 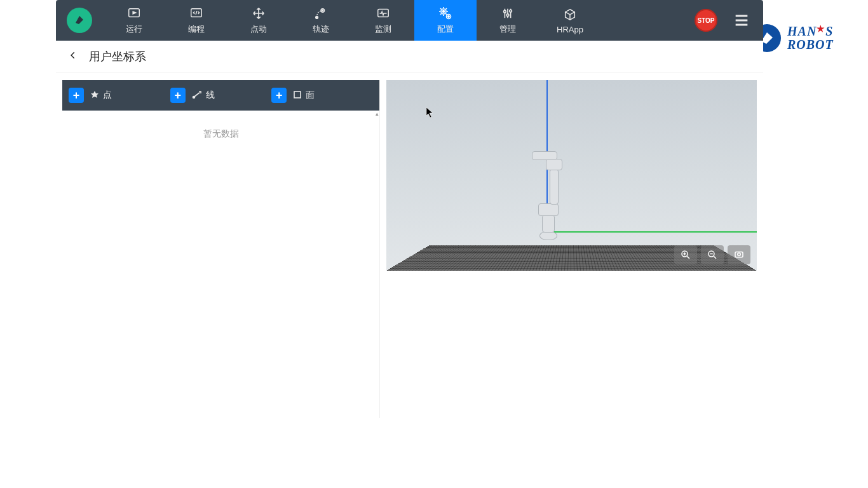 What do you see at coordinates (134, 13) in the screenshot?
I see `play-icon` at bounding box center [134, 13].